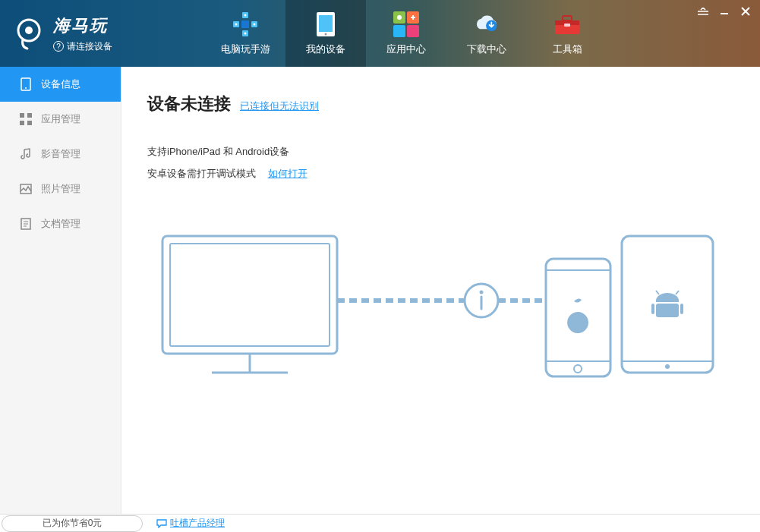 The height and width of the screenshot is (532, 760). What do you see at coordinates (279, 106) in the screenshot?
I see `unrecognized-link: 已连接但无法识别` at bounding box center [279, 106].